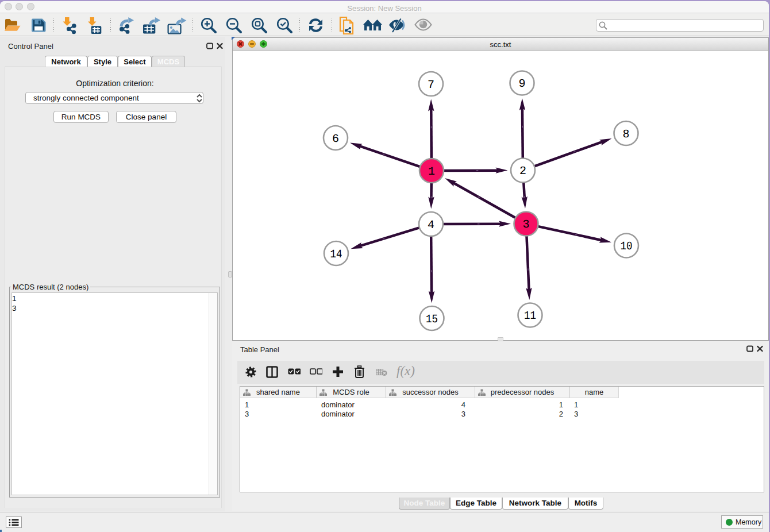  What do you see at coordinates (626, 247) in the screenshot?
I see `svg-text: 10` at bounding box center [626, 247].